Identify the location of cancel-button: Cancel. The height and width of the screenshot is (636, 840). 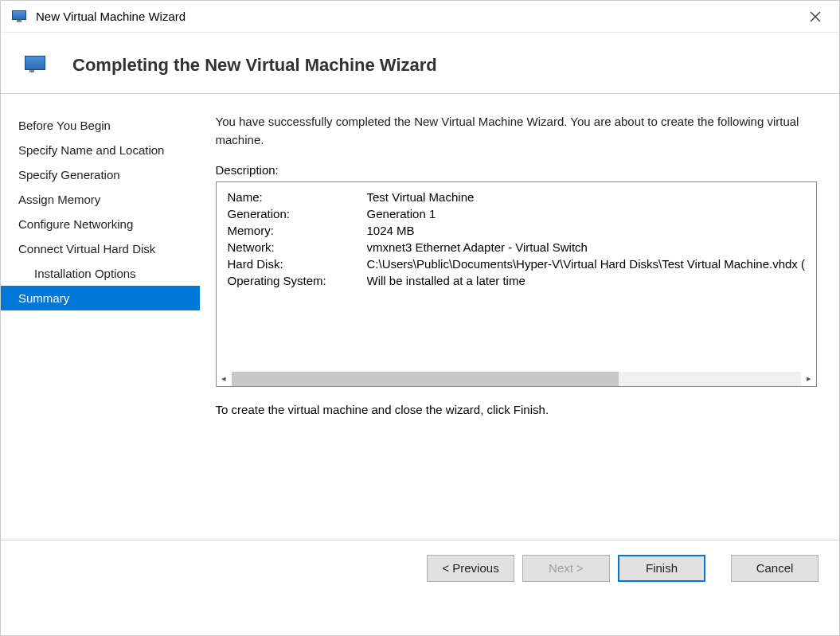
(775, 568).